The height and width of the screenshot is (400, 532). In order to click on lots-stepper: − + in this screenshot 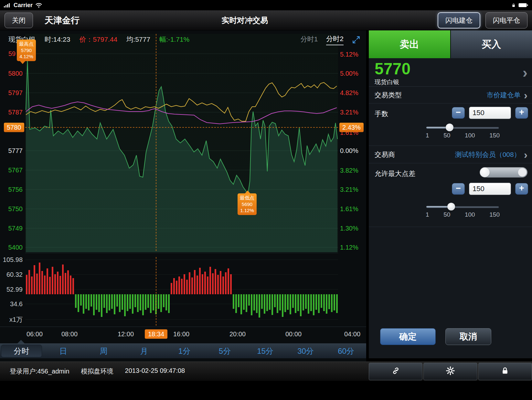, I will do `click(490, 113)`.